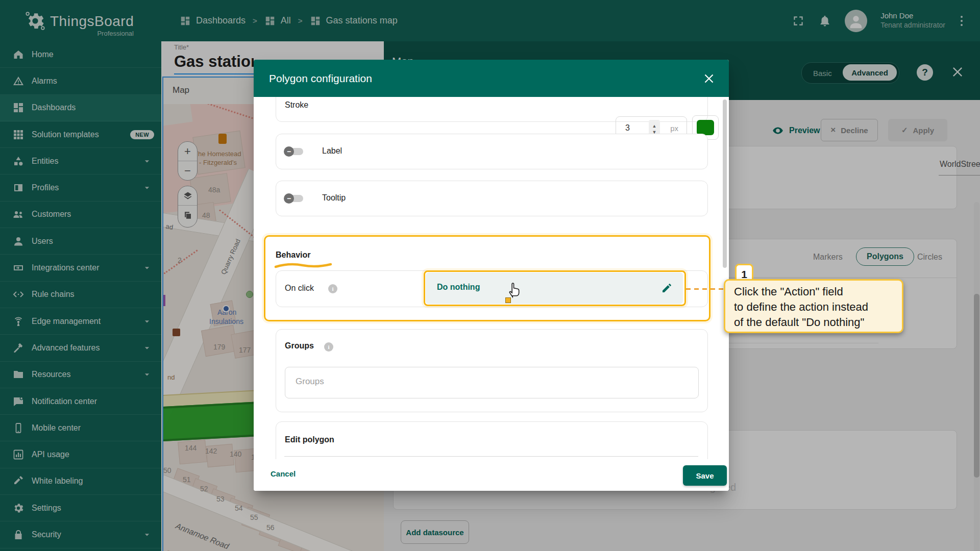 Image resolution: width=980 pixels, height=551 pixels. I want to click on save-button: Save, so click(705, 475).